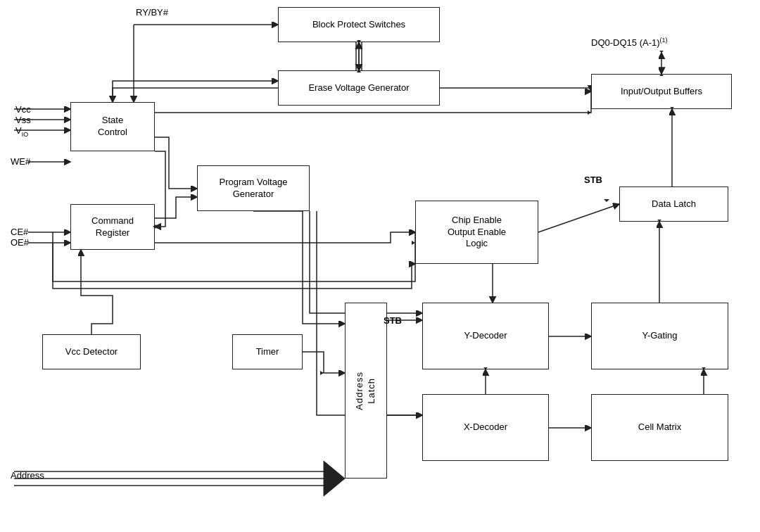 The width and height of the screenshot is (760, 532). I want to click on dq-label: DQ0-DQ15 (A-1)(1), so click(629, 42).